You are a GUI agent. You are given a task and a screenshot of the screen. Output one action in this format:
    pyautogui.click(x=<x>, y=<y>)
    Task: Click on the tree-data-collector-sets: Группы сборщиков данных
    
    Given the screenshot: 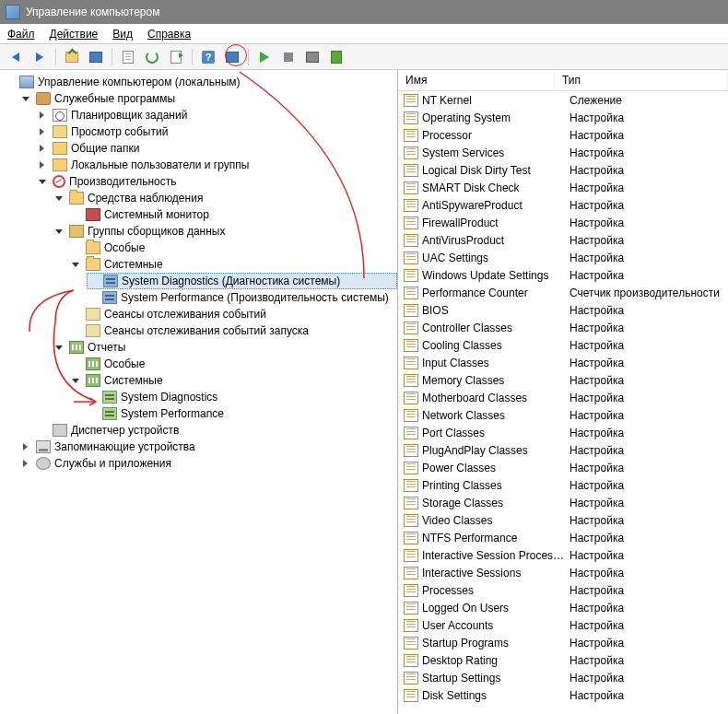 What is the action you would take?
    pyautogui.click(x=225, y=231)
    